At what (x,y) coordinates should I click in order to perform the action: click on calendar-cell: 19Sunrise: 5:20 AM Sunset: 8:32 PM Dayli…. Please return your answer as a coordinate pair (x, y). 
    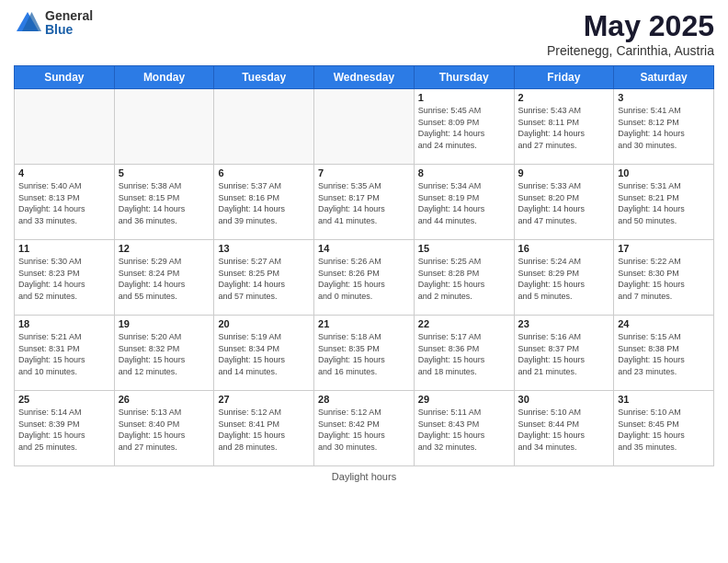
    Looking at the image, I should click on (164, 353).